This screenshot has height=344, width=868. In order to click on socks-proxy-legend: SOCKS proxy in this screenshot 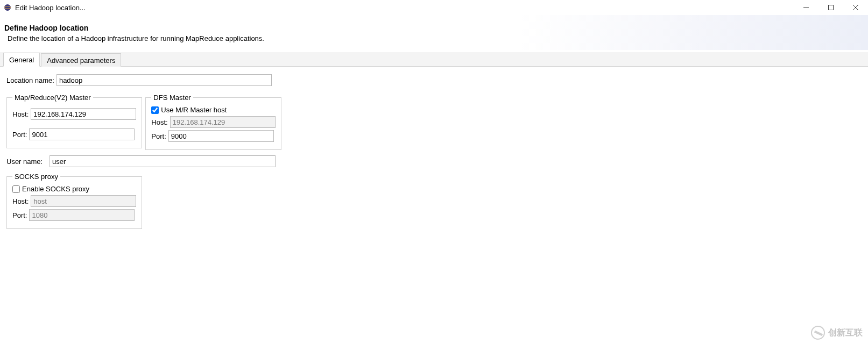, I will do `click(37, 176)`.